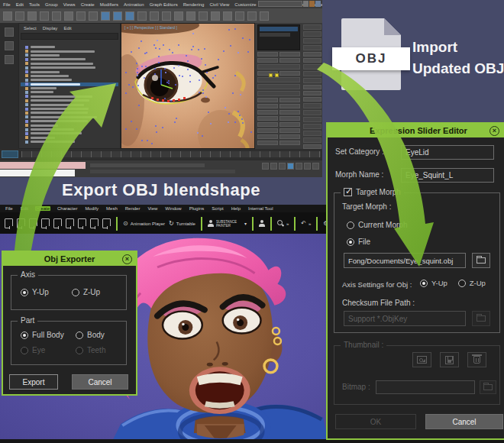 This screenshot has height=443, width=504. I want to click on axis-radio: Y-Up, so click(35, 292).